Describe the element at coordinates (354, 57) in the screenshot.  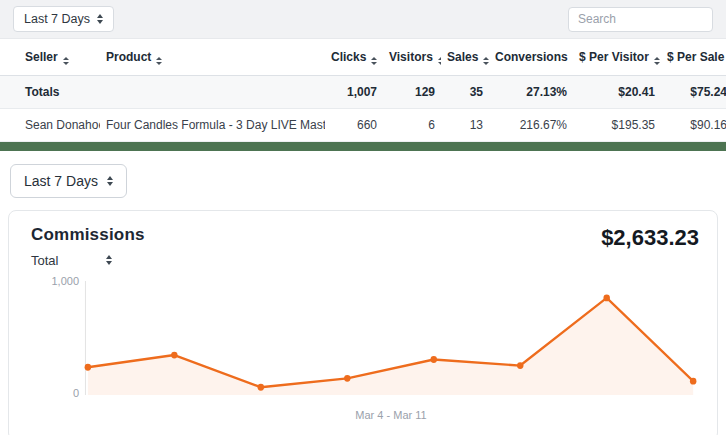
I see `column-header-clicks: Clicks` at that location.